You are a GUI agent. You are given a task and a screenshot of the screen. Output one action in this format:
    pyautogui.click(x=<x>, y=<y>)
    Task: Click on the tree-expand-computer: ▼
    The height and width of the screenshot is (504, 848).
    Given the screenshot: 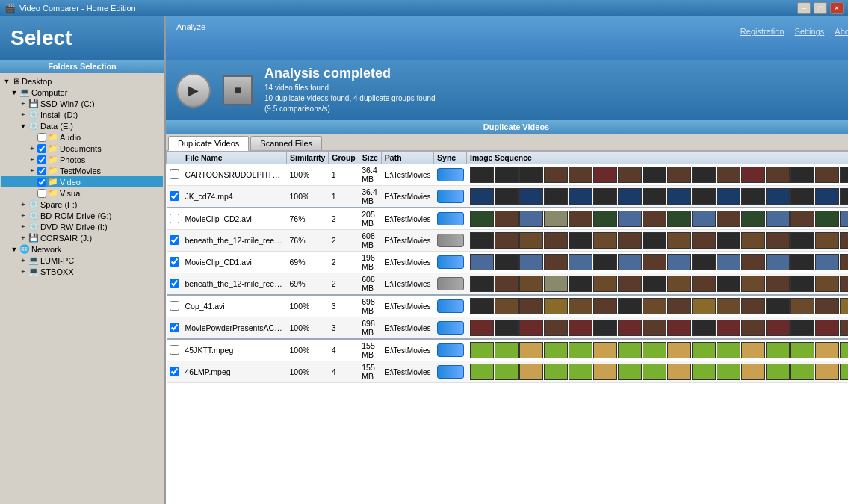 What is the action you would take?
    pyautogui.click(x=14, y=93)
    